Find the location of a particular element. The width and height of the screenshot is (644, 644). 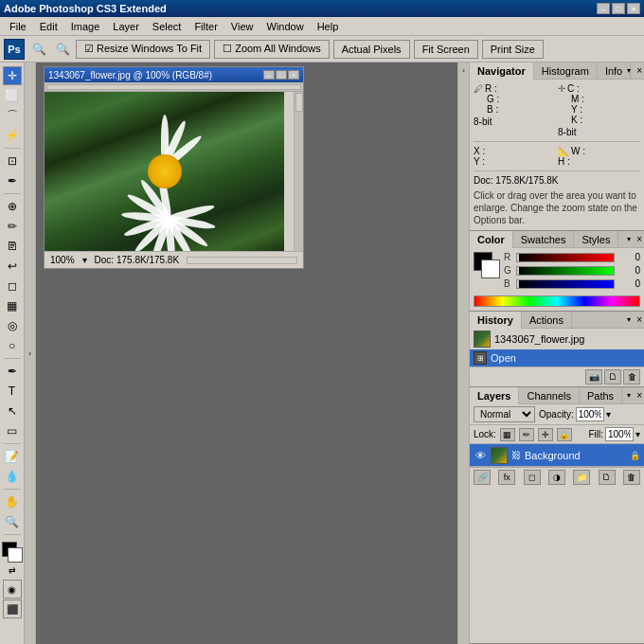

info-panel-menu: ▾ is located at coordinates (629, 70).